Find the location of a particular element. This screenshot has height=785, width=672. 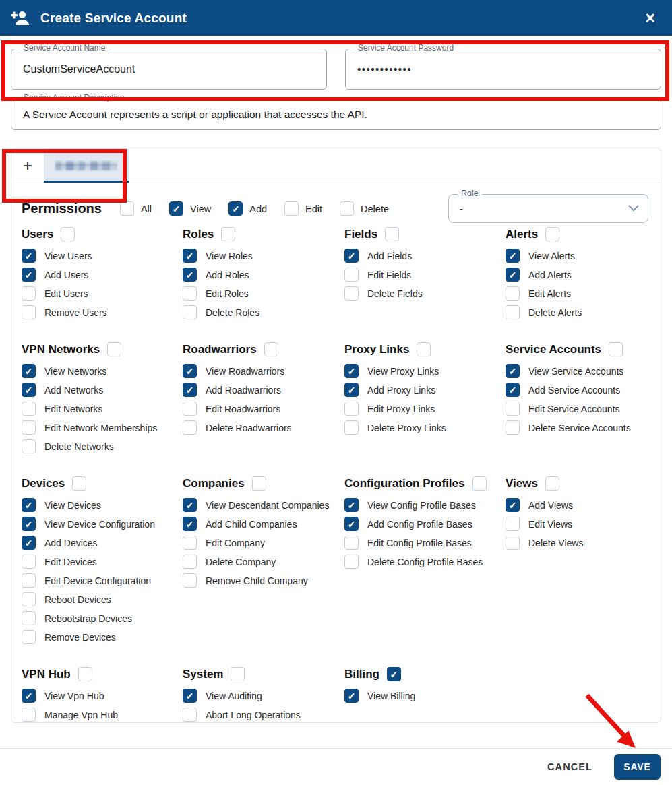

permission-item: ✓ Edit Device Configuration is located at coordinates (102, 581).